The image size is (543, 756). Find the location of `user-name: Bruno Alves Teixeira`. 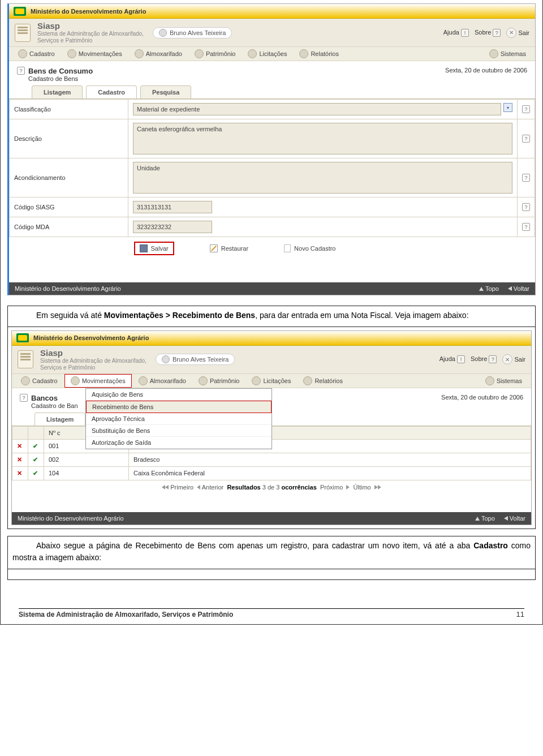

user-name: Bruno Alves Teixeira is located at coordinates (198, 33).